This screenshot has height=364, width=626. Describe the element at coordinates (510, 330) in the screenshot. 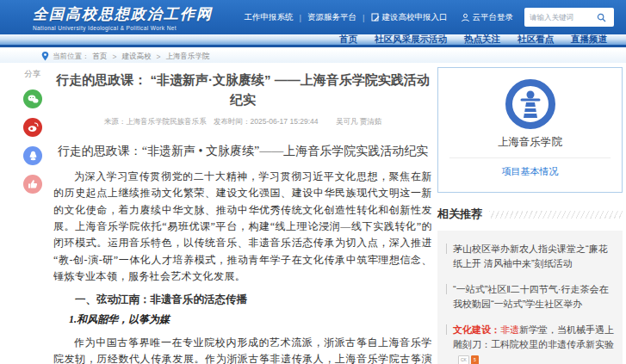

I see `related-item-keyword: 非遗` at that location.